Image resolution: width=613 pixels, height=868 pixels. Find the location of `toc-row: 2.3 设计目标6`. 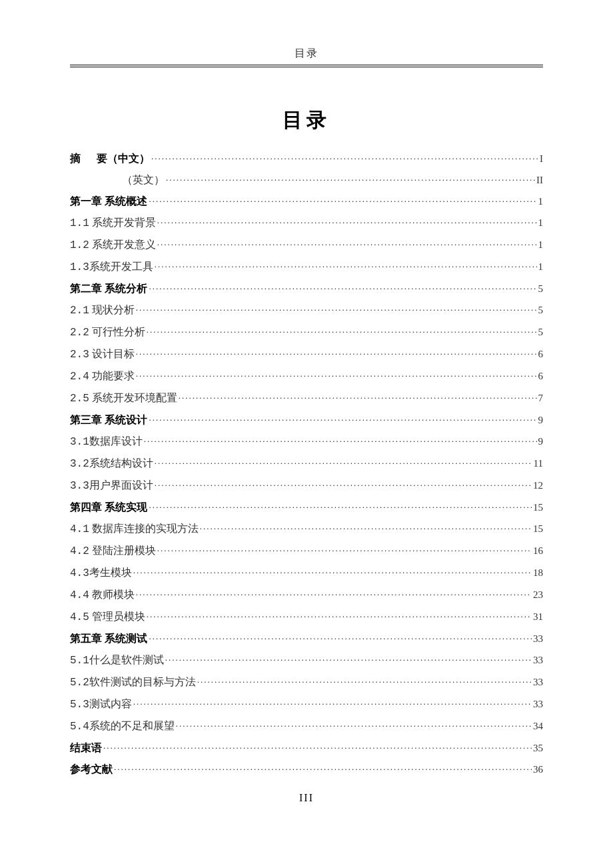

toc-row: 2.3 设计目标6 is located at coordinates (306, 353).